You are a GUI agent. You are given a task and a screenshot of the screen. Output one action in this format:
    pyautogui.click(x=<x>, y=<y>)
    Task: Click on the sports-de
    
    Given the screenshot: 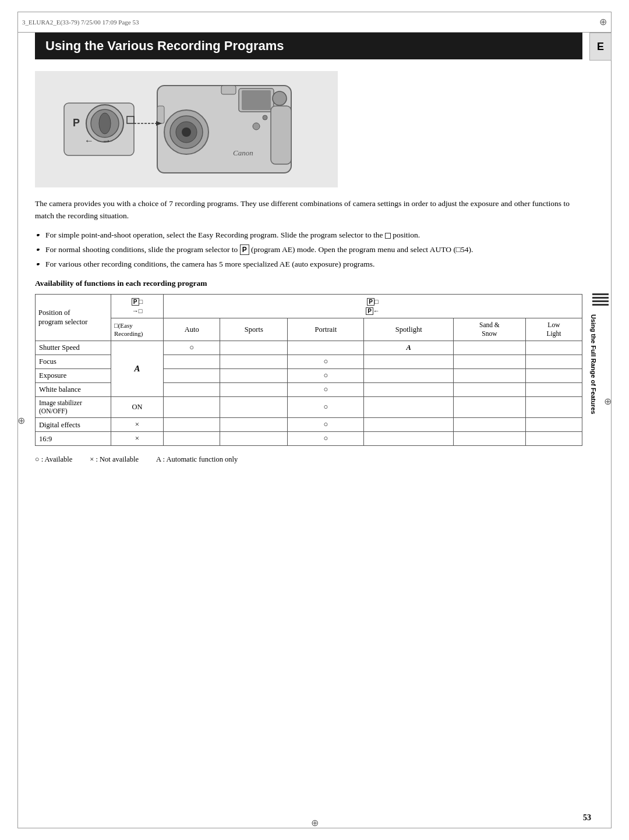 What is the action you would take?
    pyautogui.click(x=254, y=425)
    